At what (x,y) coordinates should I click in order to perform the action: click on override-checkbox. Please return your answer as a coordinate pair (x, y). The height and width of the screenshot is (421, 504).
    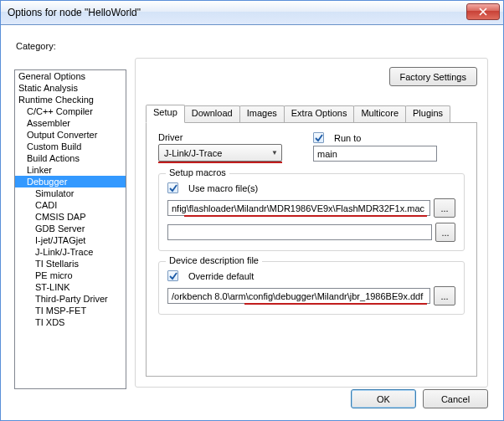
    Looking at the image, I should click on (172, 276).